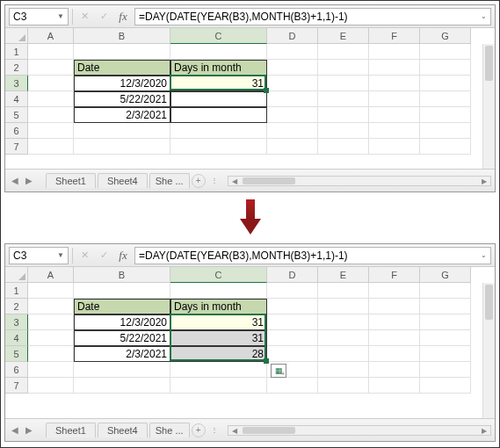  I want to click on cell-B6, so click(122, 131).